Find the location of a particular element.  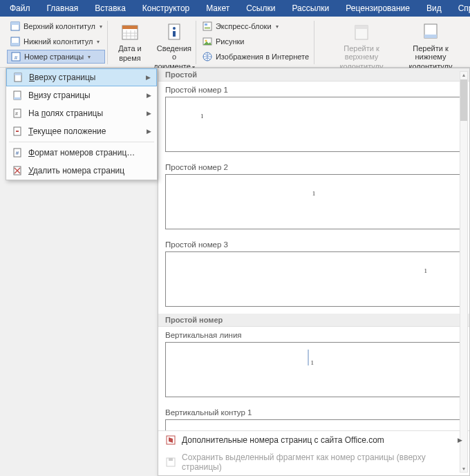

save-selection-button: Сохранить выделенный фрагмент как номер … is located at coordinates (314, 462).